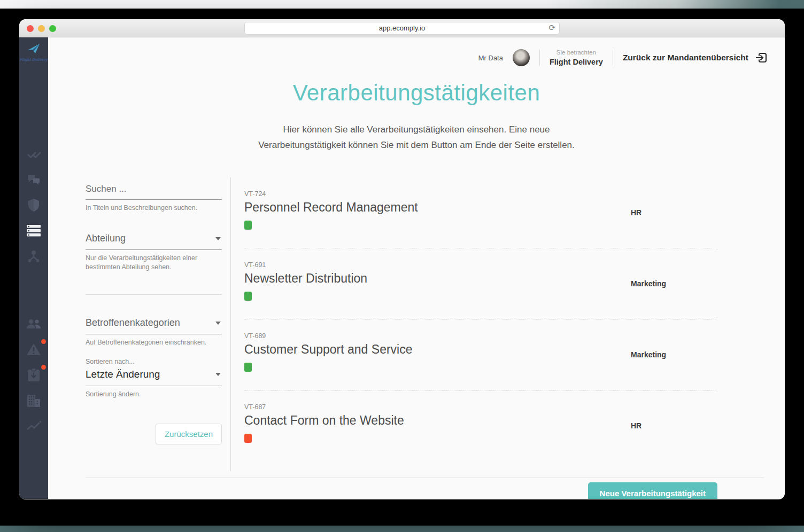 The image size is (804, 532). Describe the element at coordinates (34, 179) in the screenshot. I see `sidebar-item-messages` at that location.